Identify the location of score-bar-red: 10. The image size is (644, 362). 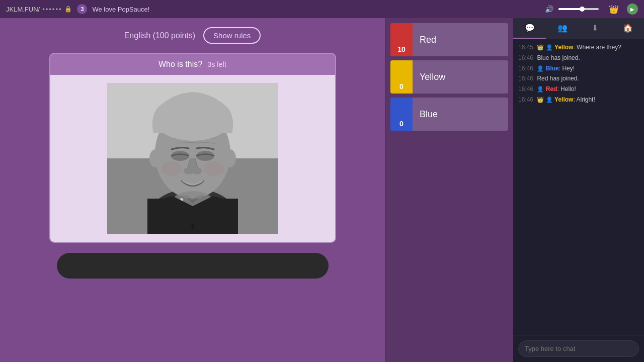
(401, 40).